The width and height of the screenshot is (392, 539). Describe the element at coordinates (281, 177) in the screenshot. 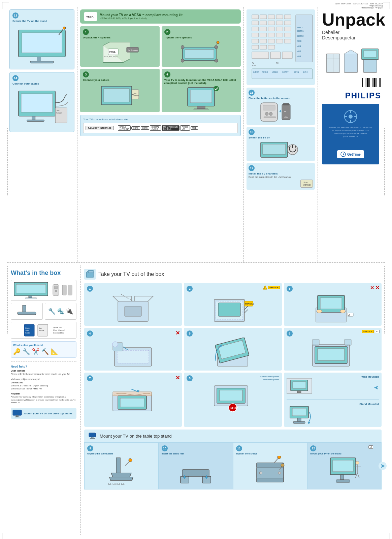

I see `step-17-subtitle: Read the instructions in the User Manual` at that location.